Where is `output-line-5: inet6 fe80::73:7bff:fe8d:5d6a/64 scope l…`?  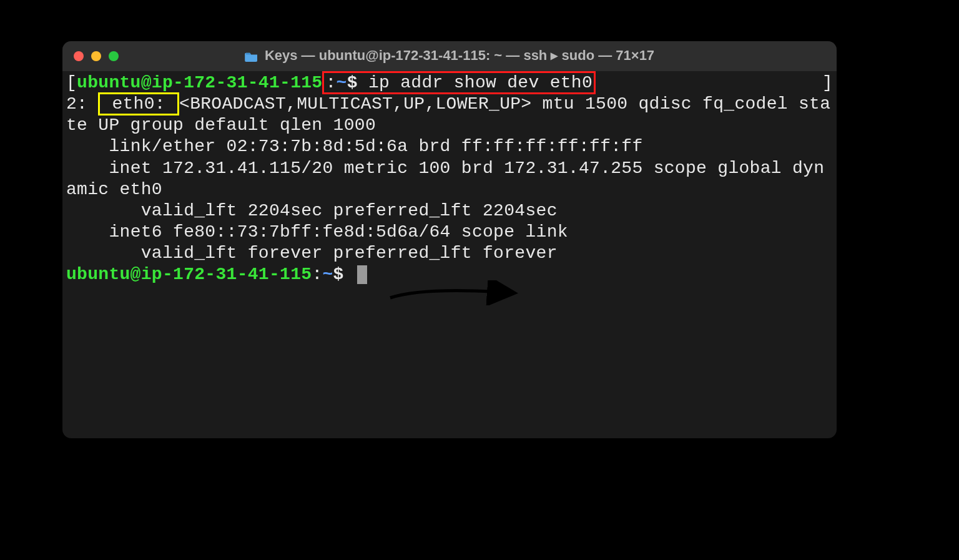 output-line-5: inet6 fe80::73:7bff:fe8d:5d6a/64 scope l… is located at coordinates (317, 232).